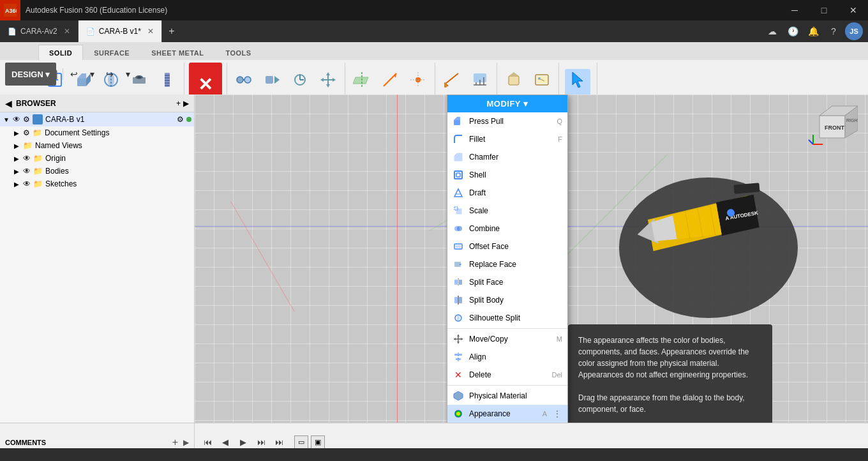 Image resolution: width=868 pixels, height=461 pixels. Describe the element at coordinates (507, 375) in the screenshot. I see `menu-item-delete: ✕ Delete Del` at that location.